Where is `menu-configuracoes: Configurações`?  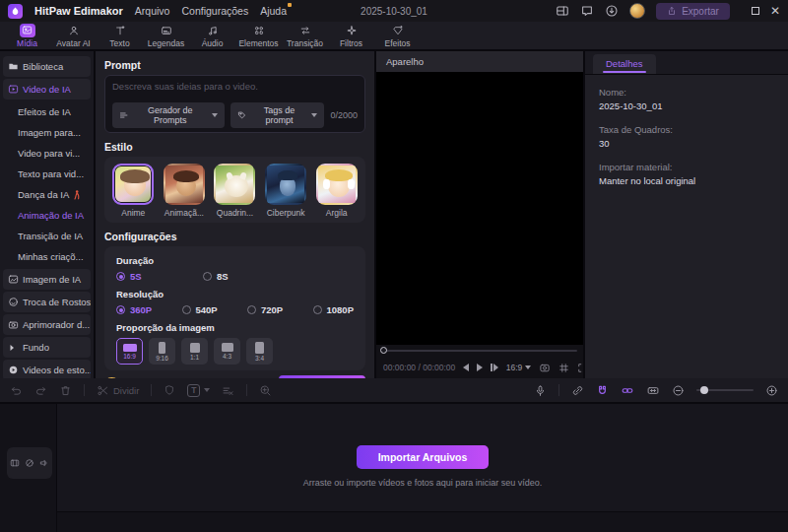
menu-configuracoes: Configurações is located at coordinates (215, 11).